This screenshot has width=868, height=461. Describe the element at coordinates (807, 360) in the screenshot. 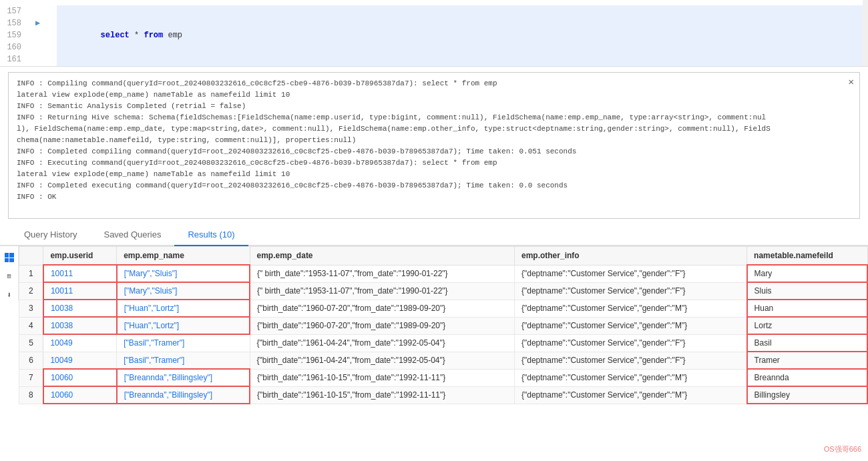

I see `namefeild-cell: Tramer` at that location.